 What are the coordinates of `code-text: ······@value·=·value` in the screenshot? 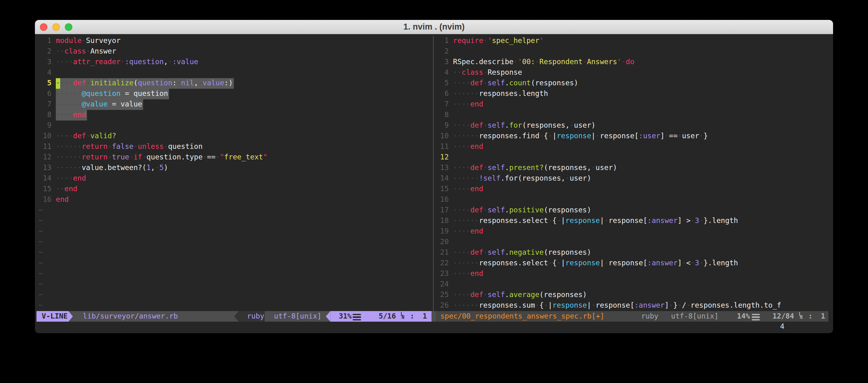 It's located at (99, 104).